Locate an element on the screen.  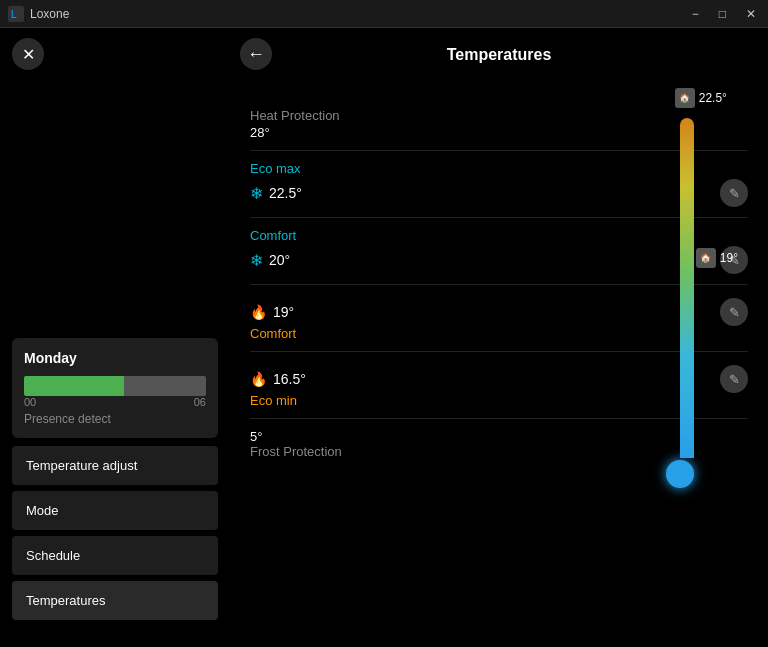
schedule-bar-inactive is located at coordinates (165, 386).